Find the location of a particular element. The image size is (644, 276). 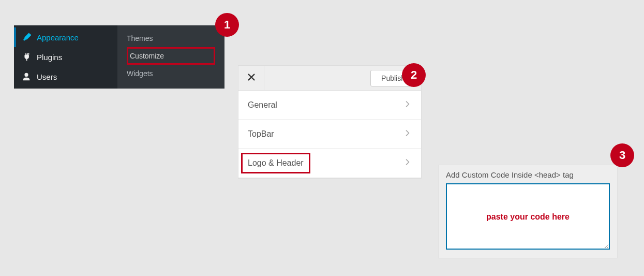

plug-icon is located at coordinates (26, 57).